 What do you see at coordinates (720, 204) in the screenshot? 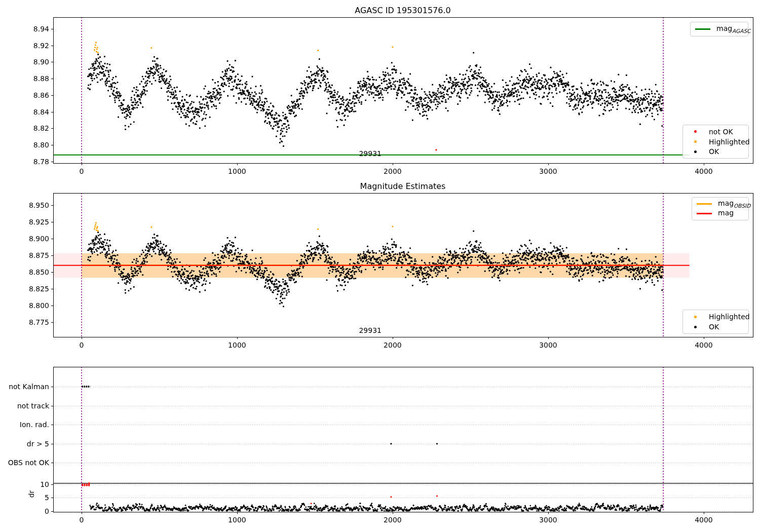
I see `legend-entry: magOBSID` at bounding box center [720, 204].